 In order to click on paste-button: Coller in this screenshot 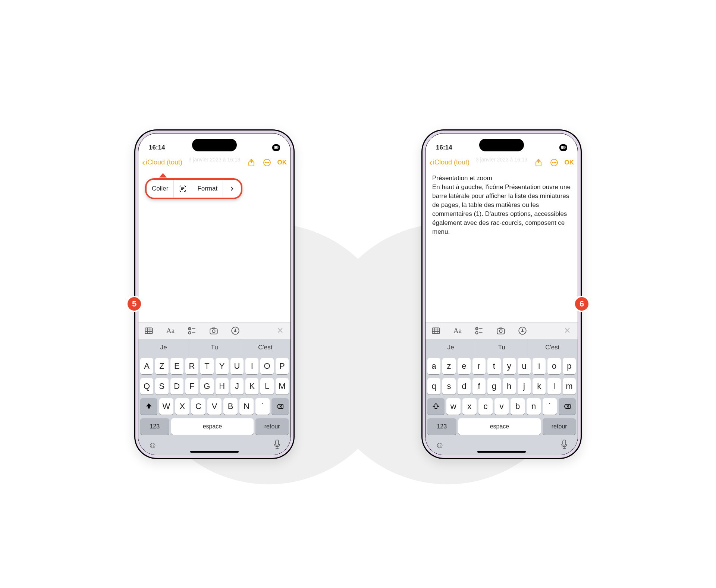, I will do `click(160, 189)`.